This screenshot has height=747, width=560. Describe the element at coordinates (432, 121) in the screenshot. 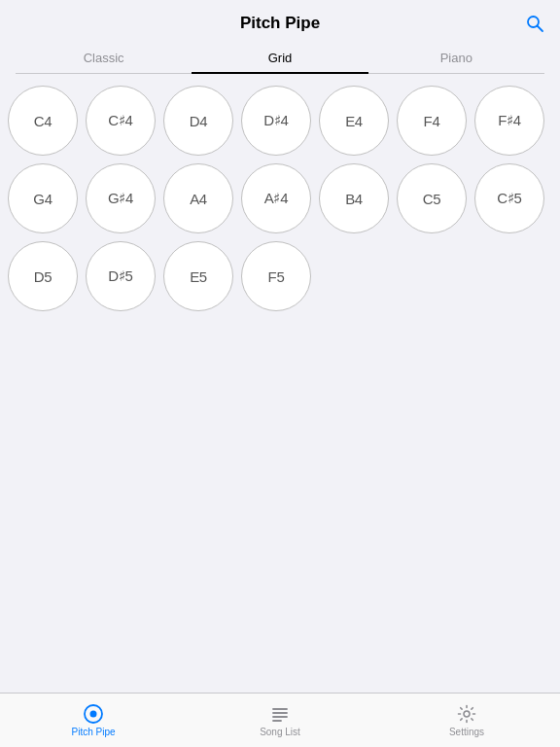

I see `note-F4: F4` at that location.